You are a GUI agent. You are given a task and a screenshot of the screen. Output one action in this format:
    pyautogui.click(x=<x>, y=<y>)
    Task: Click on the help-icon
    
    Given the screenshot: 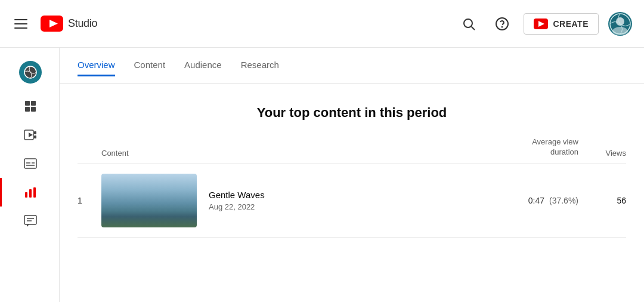 What is the action you would take?
    pyautogui.click(x=502, y=24)
    